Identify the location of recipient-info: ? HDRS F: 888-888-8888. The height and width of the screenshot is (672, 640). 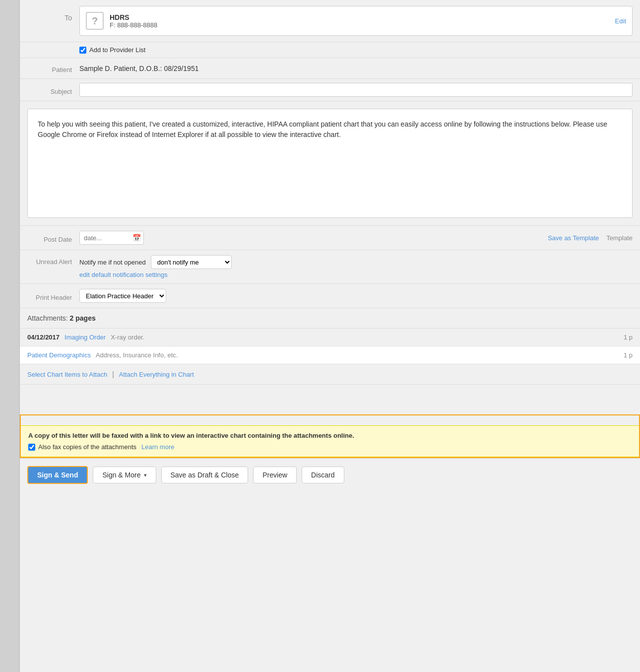
(122, 21).